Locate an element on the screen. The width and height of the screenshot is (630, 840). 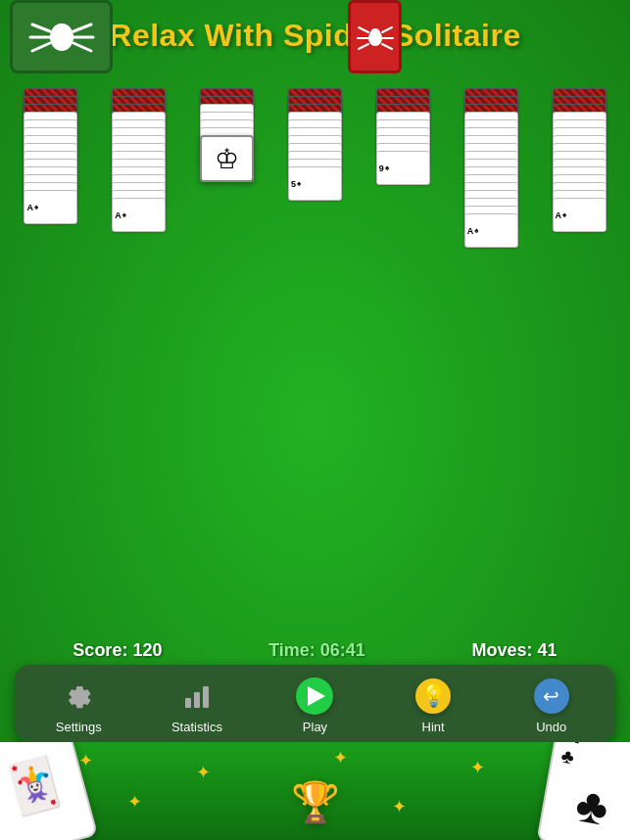
spider-logo-green is located at coordinates (61, 37).